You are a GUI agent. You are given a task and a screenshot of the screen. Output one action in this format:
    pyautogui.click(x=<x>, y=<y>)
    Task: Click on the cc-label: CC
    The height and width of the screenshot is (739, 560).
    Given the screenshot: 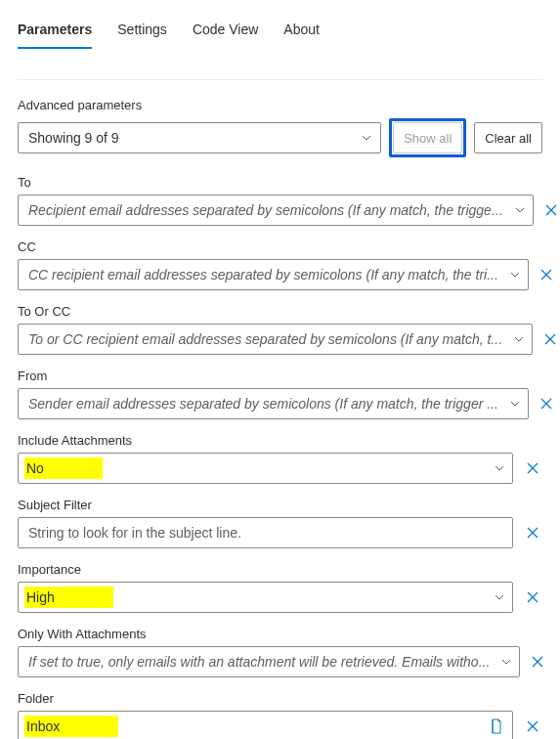 What is the action you would take?
    pyautogui.click(x=280, y=246)
    